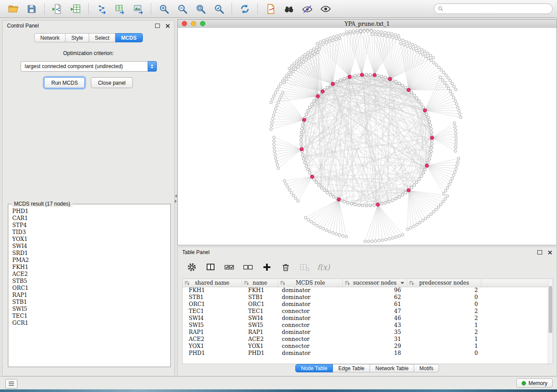 Image resolution: width=557 pixels, height=392 pixels. What do you see at coordinates (365, 304) in the screenshot?
I see `table-row: ORC1ORC1dominator610` at bounding box center [365, 304].